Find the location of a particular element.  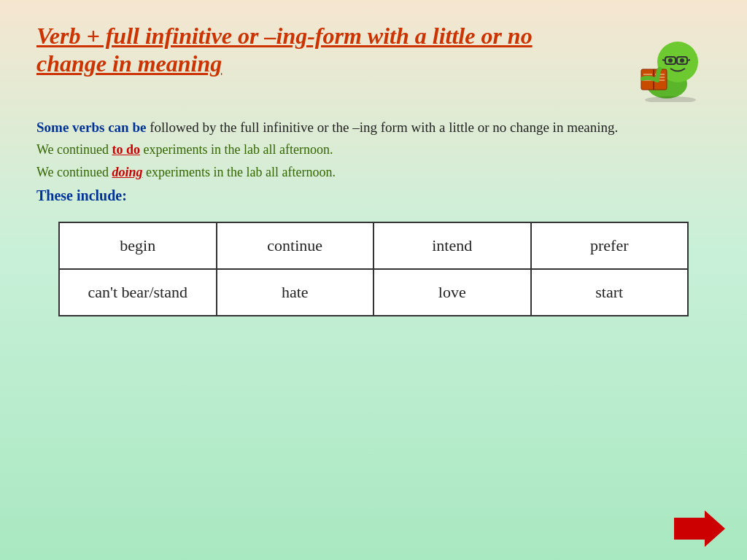

table-row: can't bear/stand hate love start is located at coordinates (374, 292).